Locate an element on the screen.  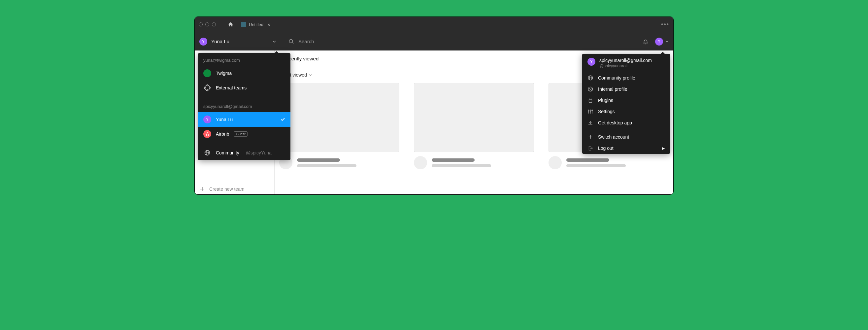
menu-settings: Settings is located at coordinates (626, 112).